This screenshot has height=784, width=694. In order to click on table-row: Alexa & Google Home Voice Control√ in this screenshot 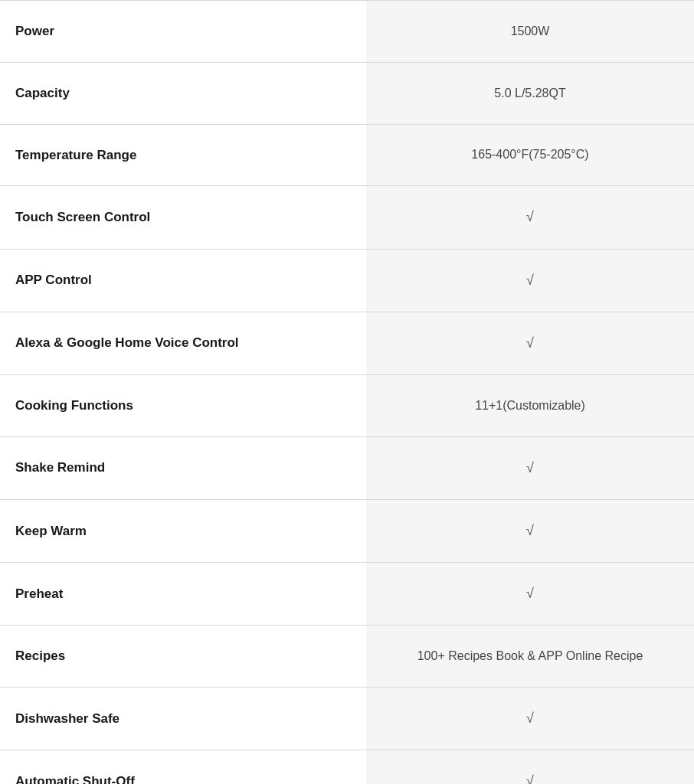, I will do `click(347, 343)`.